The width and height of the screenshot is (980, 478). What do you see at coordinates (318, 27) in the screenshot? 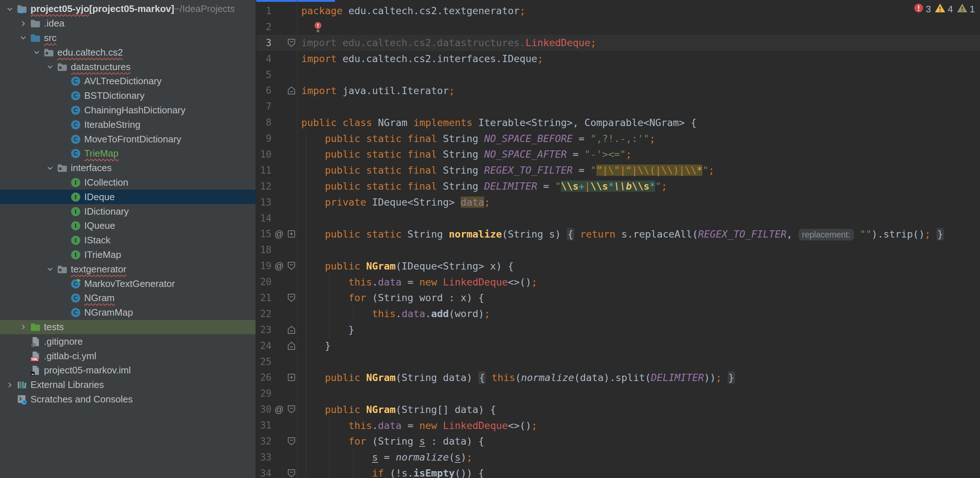
I see `error-intention-bulb-icon` at bounding box center [318, 27].